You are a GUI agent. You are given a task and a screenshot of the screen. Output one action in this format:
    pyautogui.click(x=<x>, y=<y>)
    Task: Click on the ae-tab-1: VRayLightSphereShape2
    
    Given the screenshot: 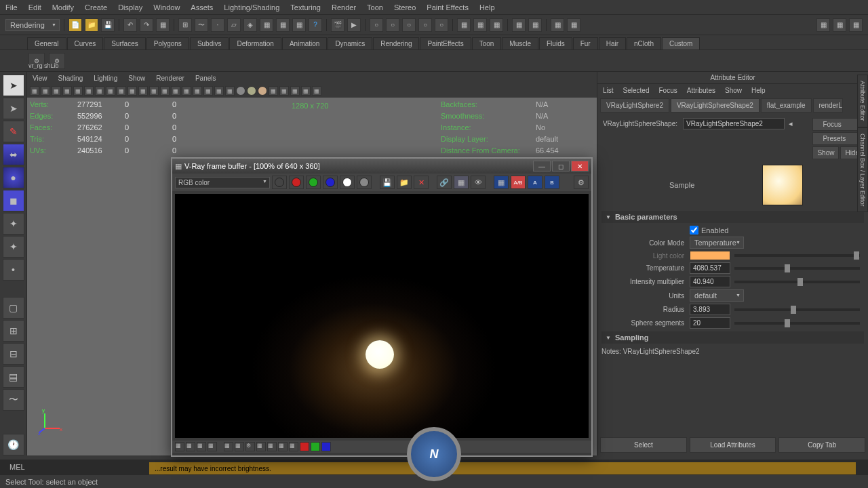 What is the action you would take?
    pyautogui.click(x=715, y=106)
    